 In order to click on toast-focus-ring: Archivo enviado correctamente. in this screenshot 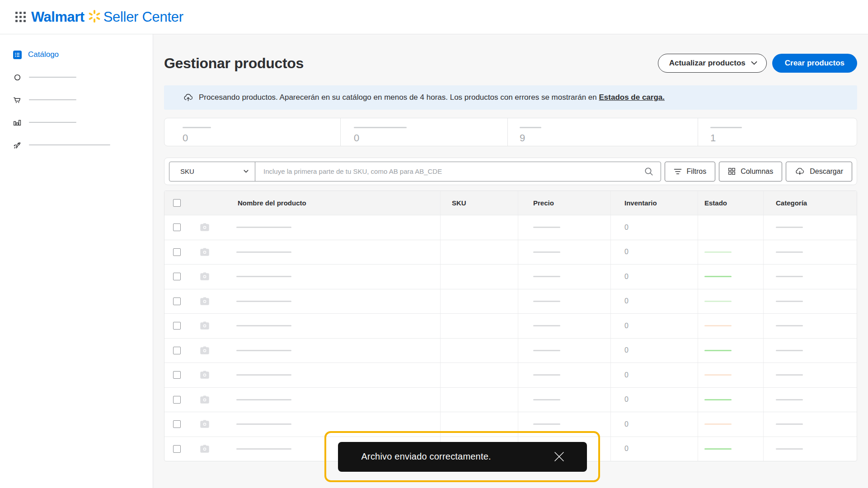, I will do `click(462, 457)`.